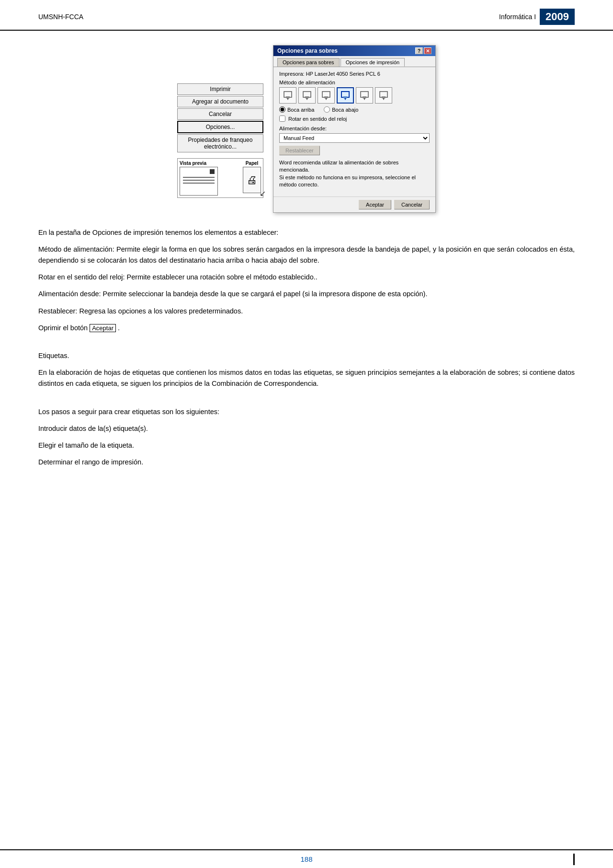 This screenshot has height=868, width=613. Describe the element at coordinates (341, 109) in the screenshot. I see `radio-boca-abajo: Boca abajo` at that location.